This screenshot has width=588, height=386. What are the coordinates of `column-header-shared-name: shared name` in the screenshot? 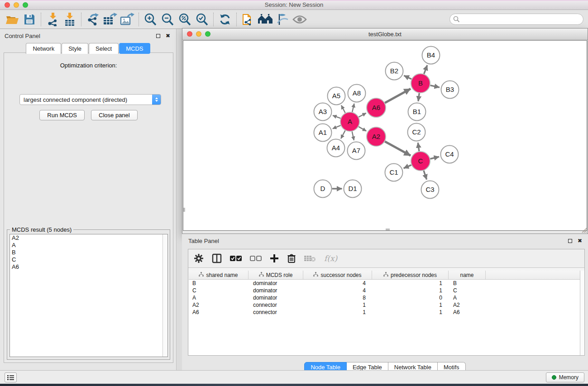 It's located at (219, 275).